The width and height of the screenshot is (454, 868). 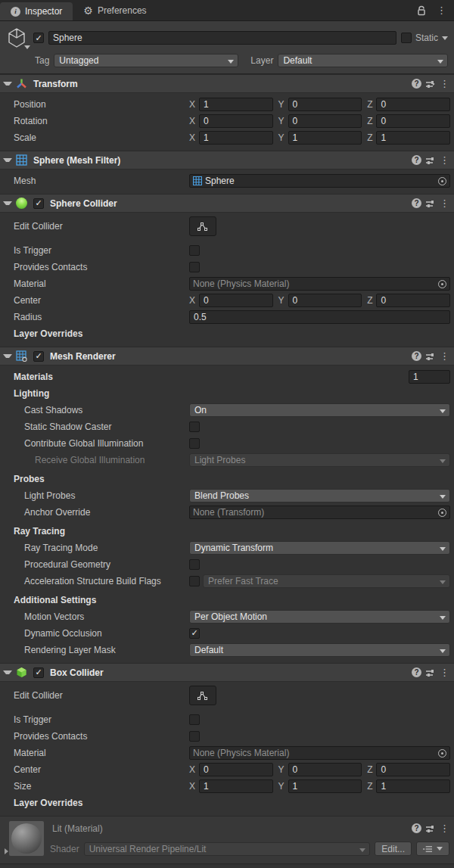 What do you see at coordinates (225, 377) in the screenshot?
I see `materials-row: Materials 1` at bounding box center [225, 377].